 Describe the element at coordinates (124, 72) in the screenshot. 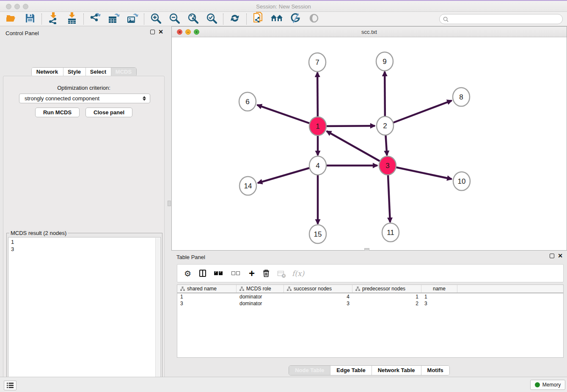

I see `tab-mcds: MCDS` at that location.